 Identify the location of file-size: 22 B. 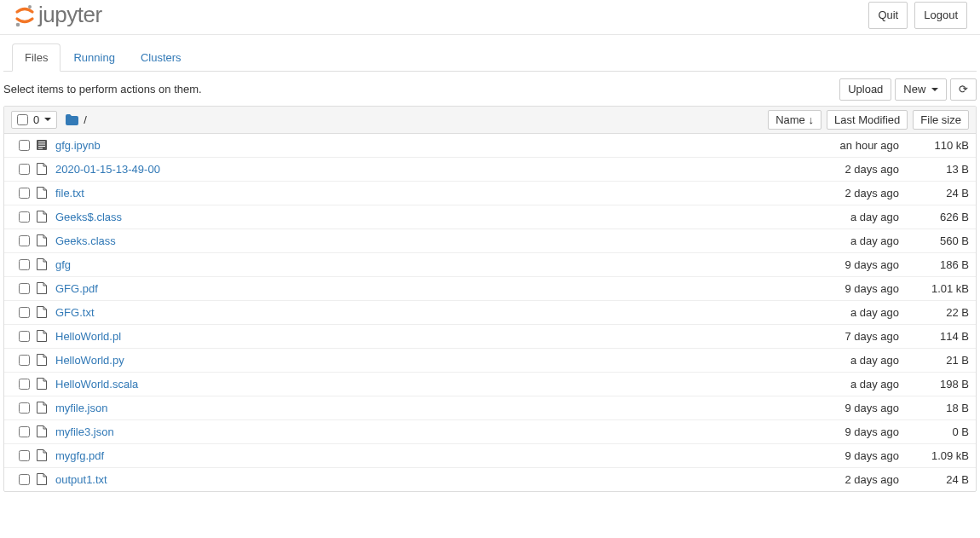
(938, 312).